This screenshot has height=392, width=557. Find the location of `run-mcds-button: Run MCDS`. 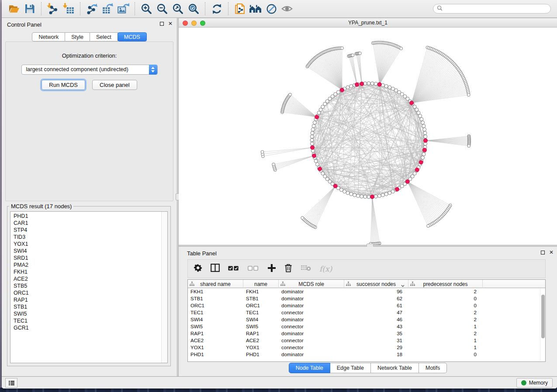

run-mcds-button: Run MCDS is located at coordinates (63, 85).